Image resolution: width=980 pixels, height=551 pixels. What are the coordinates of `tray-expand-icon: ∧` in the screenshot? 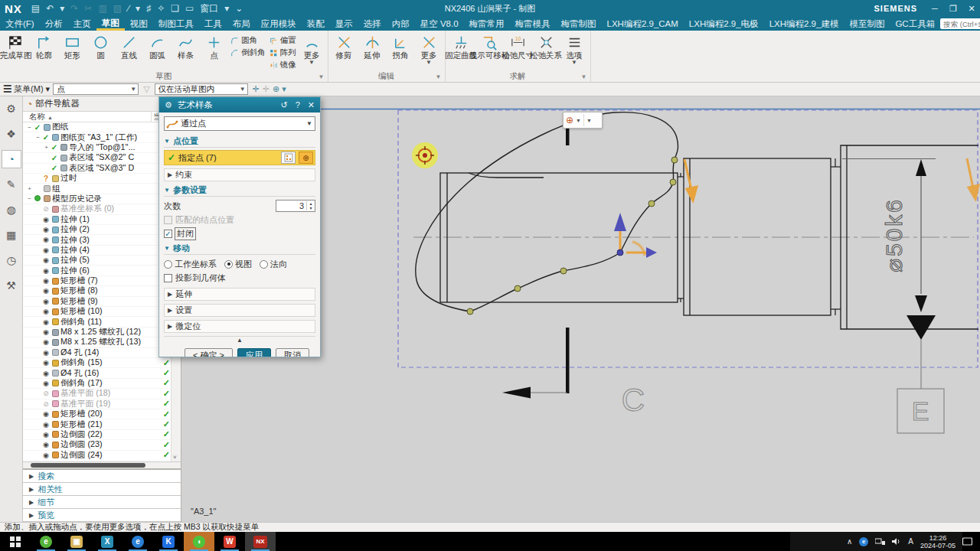 It's located at (850, 542).